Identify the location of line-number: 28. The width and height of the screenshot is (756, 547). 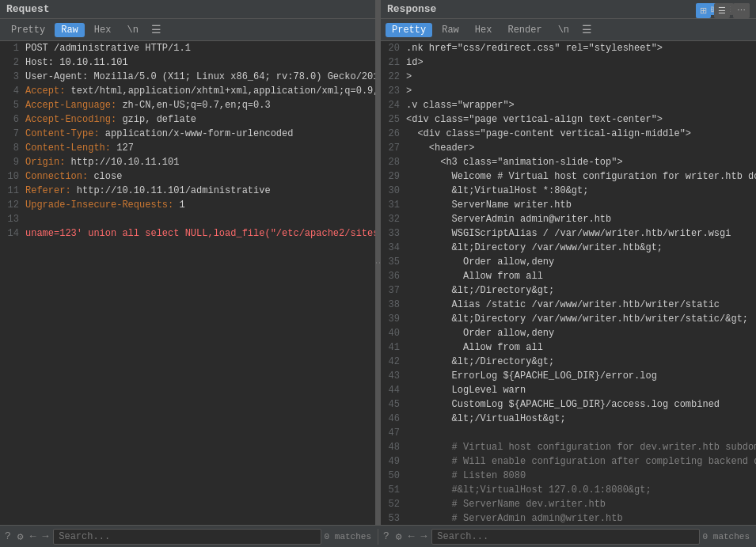
(393, 162).